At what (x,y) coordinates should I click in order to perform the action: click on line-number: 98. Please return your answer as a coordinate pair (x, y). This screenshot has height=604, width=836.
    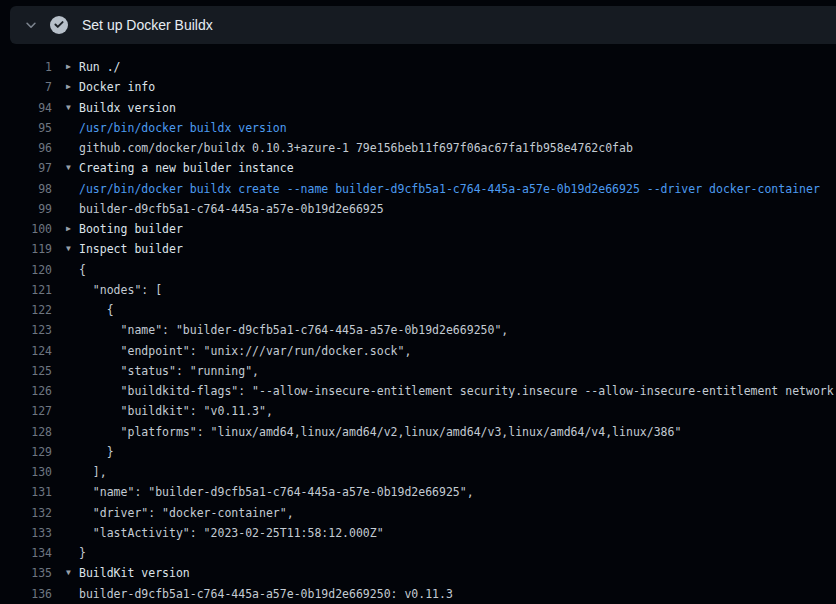
    Looking at the image, I should click on (26, 189).